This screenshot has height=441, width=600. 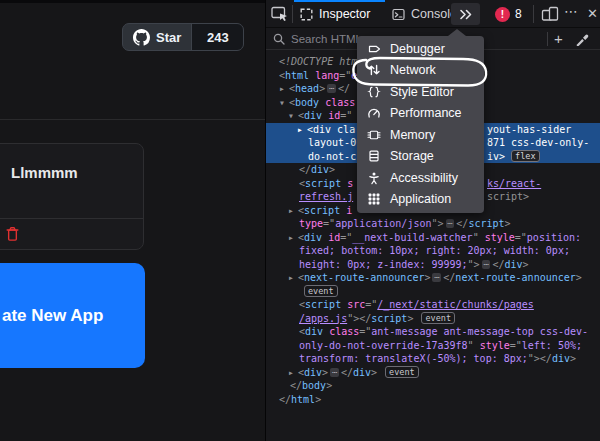 What do you see at coordinates (550, 14) in the screenshot?
I see `responsive-design-mode-button` at bounding box center [550, 14].